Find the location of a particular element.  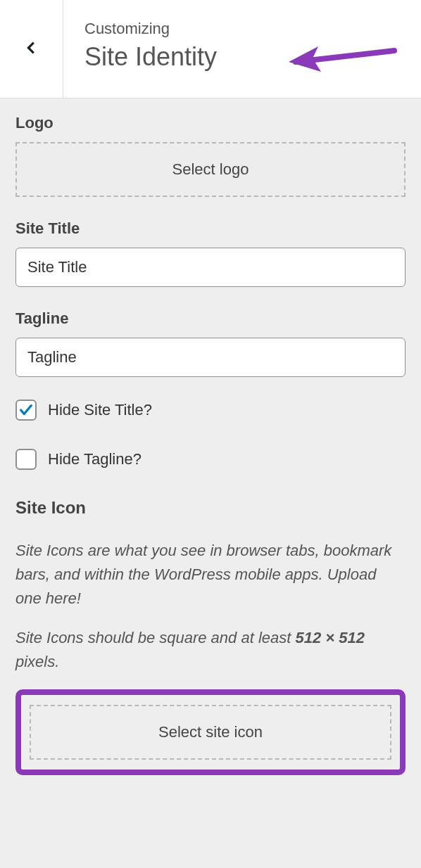

site-icon-description-2: Site Icons should be square and at least… is located at coordinates (210, 650).